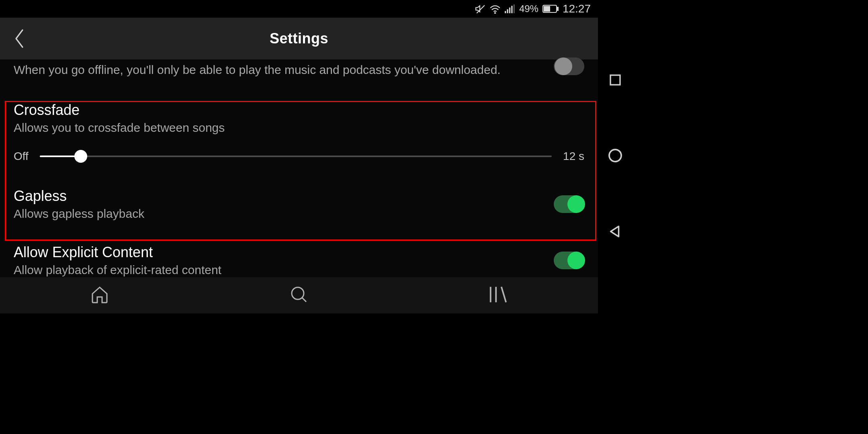 This screenshot has height=434, width=868. Describe the element at coordinates (19, 39) in the screenshot. I see `back-button` at that location.